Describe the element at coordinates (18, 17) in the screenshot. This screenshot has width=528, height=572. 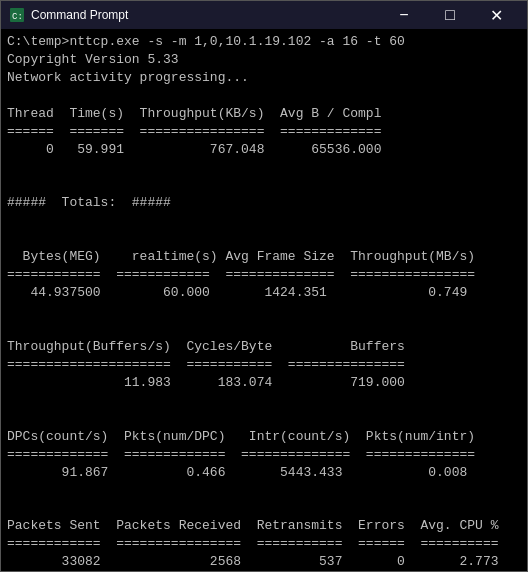
I see `svg-text: C:` at that location.